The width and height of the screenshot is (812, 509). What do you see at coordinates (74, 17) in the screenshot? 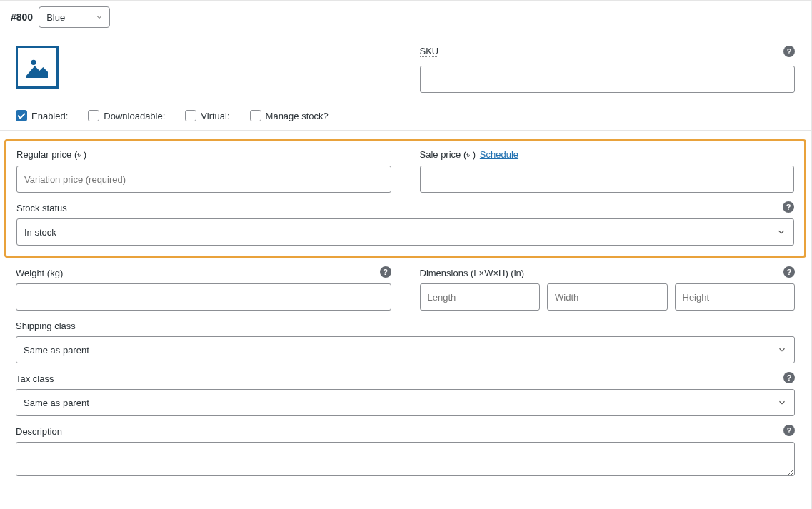
I see `attribute-select: Blue` at bounding box center [74, 17].